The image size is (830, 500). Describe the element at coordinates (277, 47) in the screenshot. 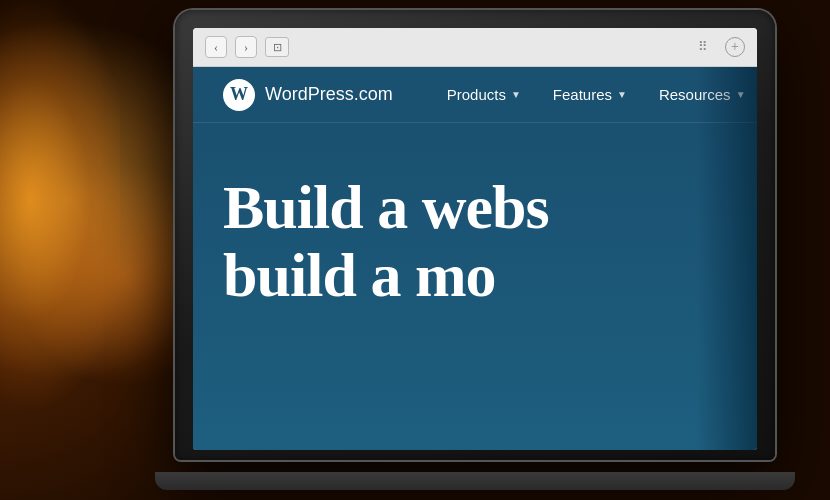

I see `sidebar-toggle-button: ⊡` at that location.